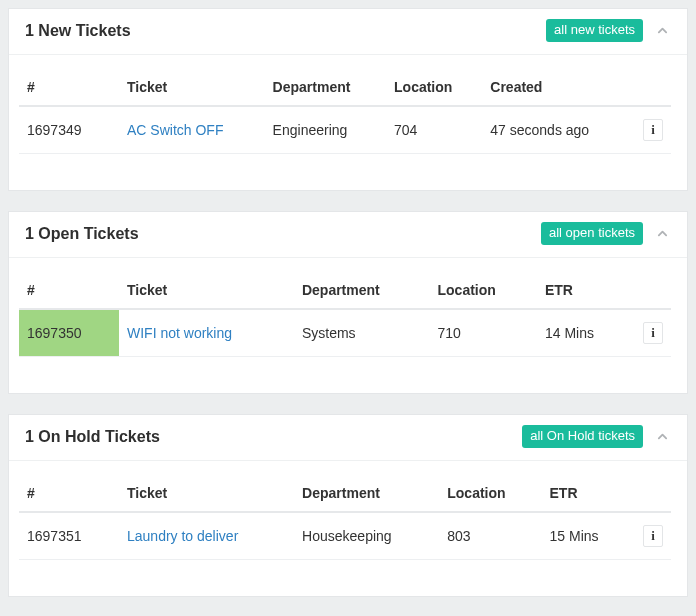  What do you see at coordinates (606, 234) in the screenshot?
I see `panel-header-right: all open tickets` at bounding box center [606, 234].